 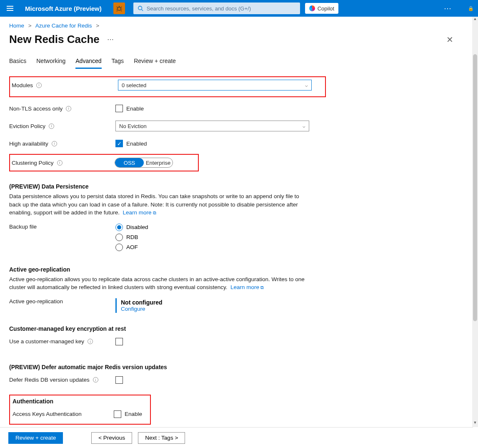 I want to click on defer-row-label: Defer Redis DB version updates, so click(x=49, y=380).